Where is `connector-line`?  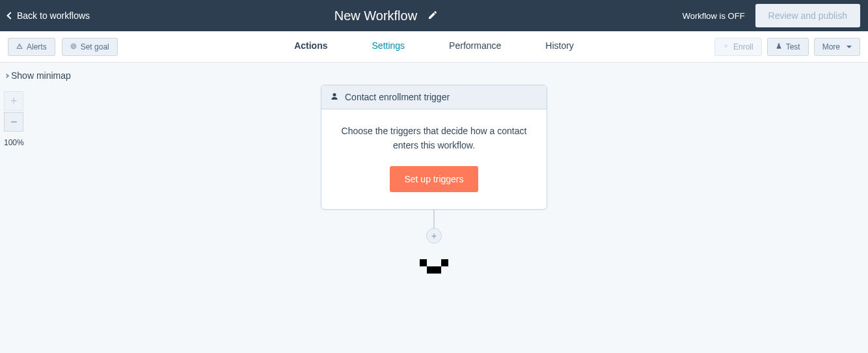
connector-line is located at coordinates (434, 219).